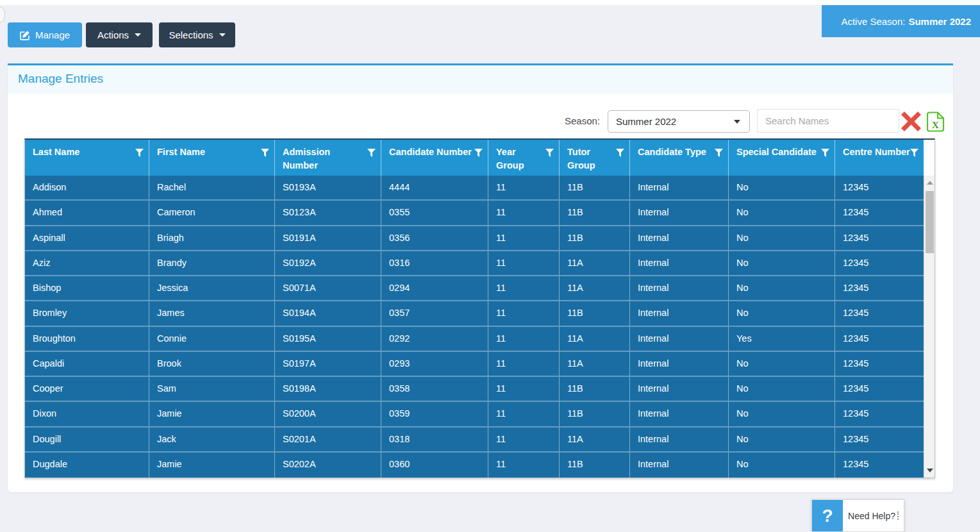 The image size is (980, 532). What do you see at coordinates (879, 158) in the screenshot?
I see `column-header: Centre Number` at bounding box center [879, 158].